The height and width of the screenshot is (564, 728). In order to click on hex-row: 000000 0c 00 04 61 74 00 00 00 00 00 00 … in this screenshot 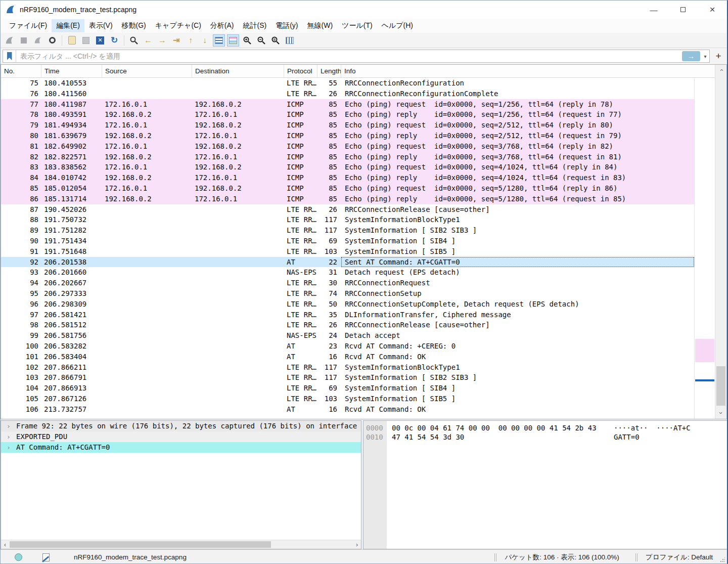, I will do `click(545, 428)`.